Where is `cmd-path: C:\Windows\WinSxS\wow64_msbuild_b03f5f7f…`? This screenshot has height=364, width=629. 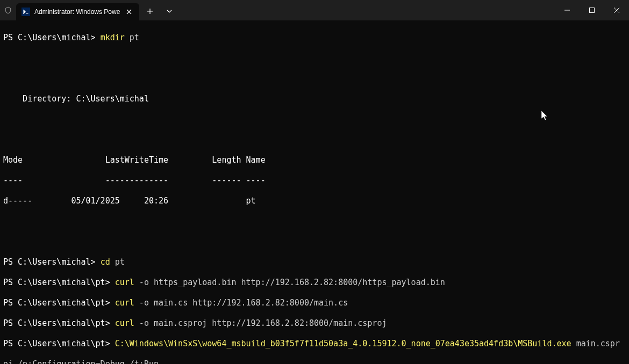
cmd-path: C:\Windows\WinSxS\wow64_msbuild_b03f5f7f… is located at coordinates (343, 344).